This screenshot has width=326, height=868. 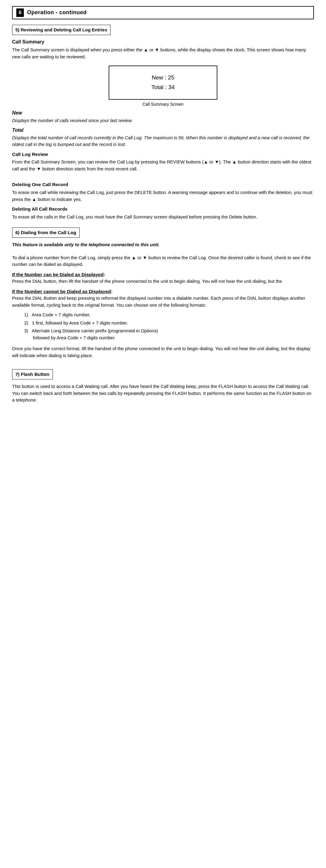 What do you see at coordinates (57, 12) in the screenshot?
I see `header-title: Operation - continued` at bounding box center [57, 12].